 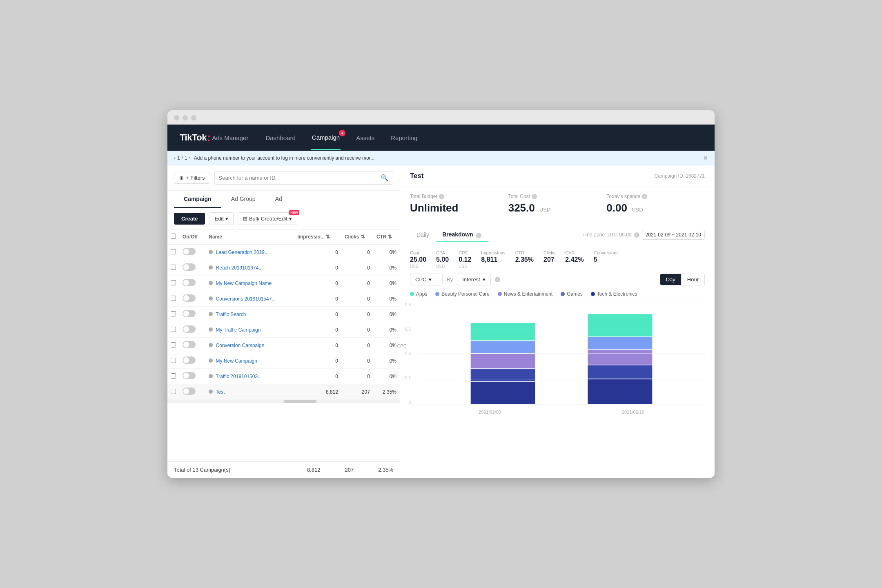 What do you see at coordinates (214, 138) in the screenshot?
I see `logo-area: TikTok : Ads Manager` at bounding box center [214, 138].